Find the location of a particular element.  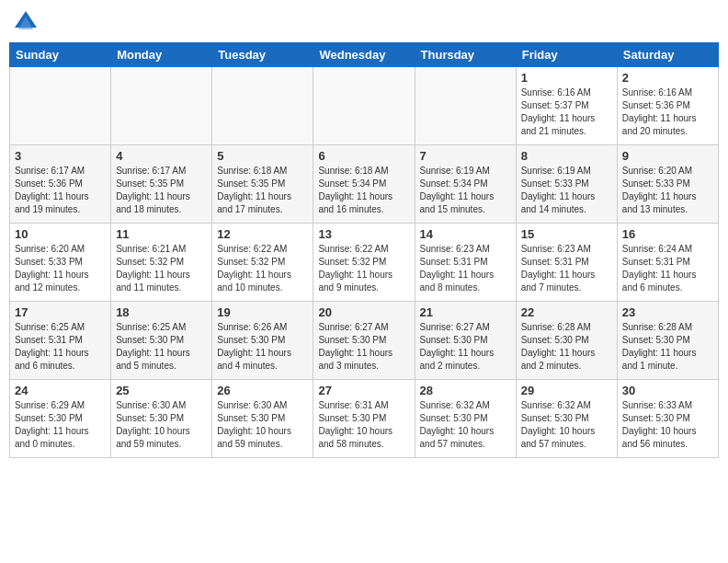

day-cell: 17Sunrise: 6:25 AMSunset: 5:31 PMDayligh… is located at coordinates (61, 340).